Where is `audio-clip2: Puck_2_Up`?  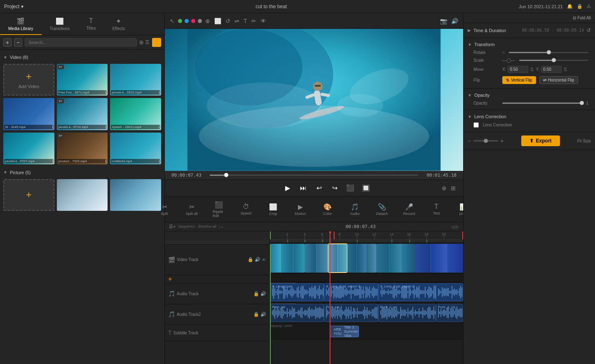
audio-clip2: Puck_2_Up is located at coordinates (407, 313).